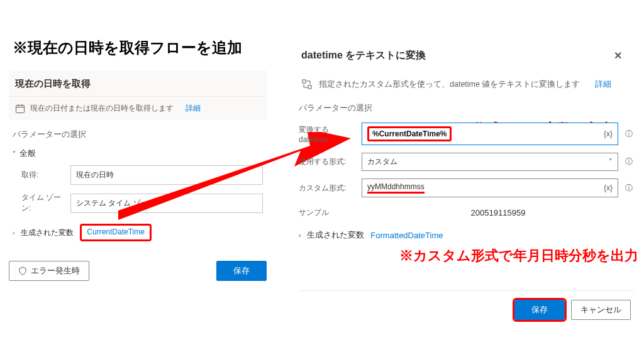 The image size is (644, 362). What do you see at coordinates (138, 84) in the screenshot?
I see `left-dialog-title: 現在の日時を取得` at bounding box center [138, 84].